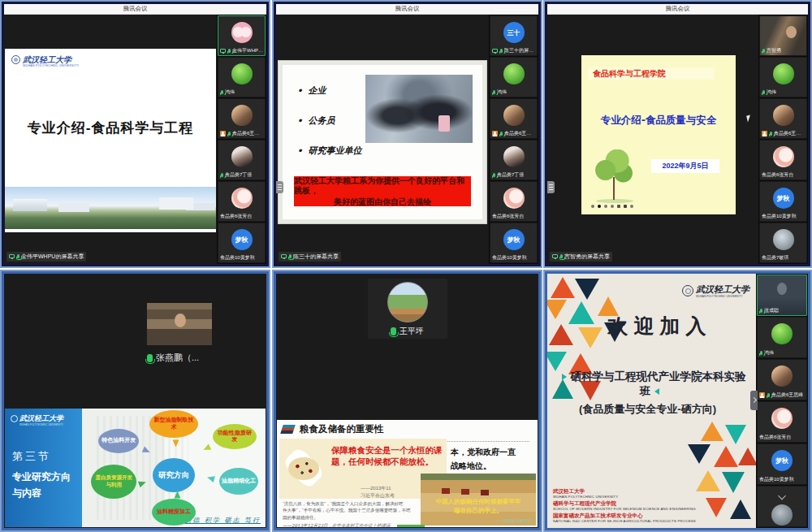 The height and width of the screenshot is (532, 812). What do you see at coordinates (45, 62) in the screenshot?
I see `university-logo: 武汉轻工大学 WUHAN POLYTECHNIC UNIVERSITY` at bounding box center [45, 62].